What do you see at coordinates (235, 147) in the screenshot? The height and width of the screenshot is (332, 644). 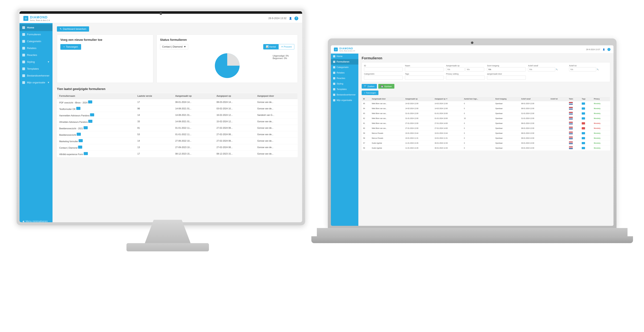 I see `cell-aangepast: 27-02-2024 08...` at bounding box center [235, 147].